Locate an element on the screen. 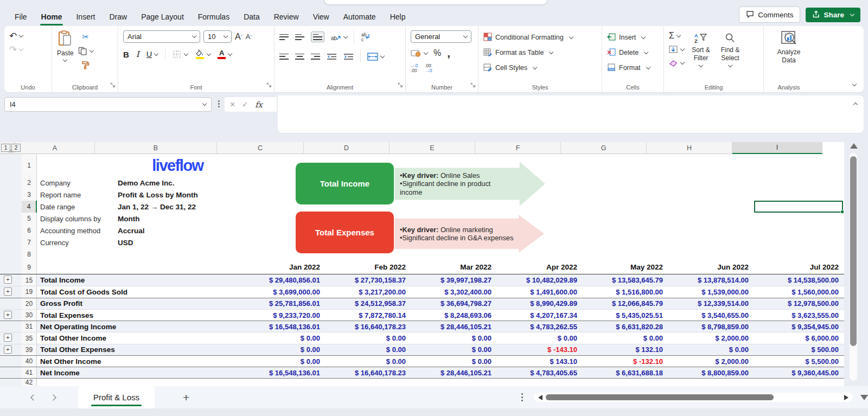  value-41-Feb-2022: $ 16,640,178.23 is located at coordinates (368, 372).